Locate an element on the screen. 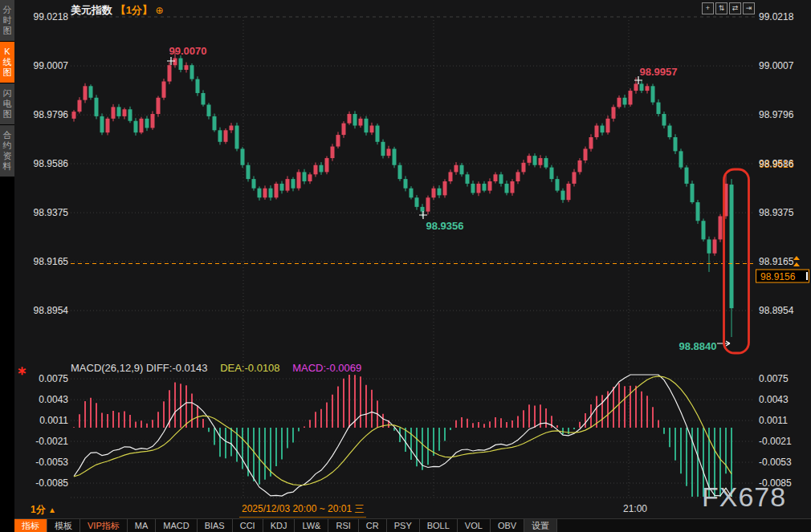 Image resolution: width=811 pixels, height=532 pixels. triangle-up-icon: ▲ is located at coordinates (52, 510).